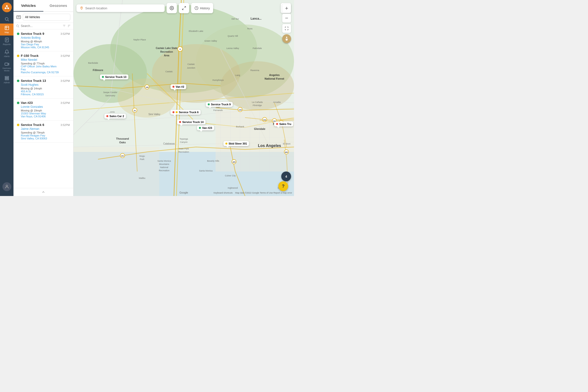 The width and height of the screenshot is (588, 392). I want to click on zoom-out-button: −, so click(286, 18).